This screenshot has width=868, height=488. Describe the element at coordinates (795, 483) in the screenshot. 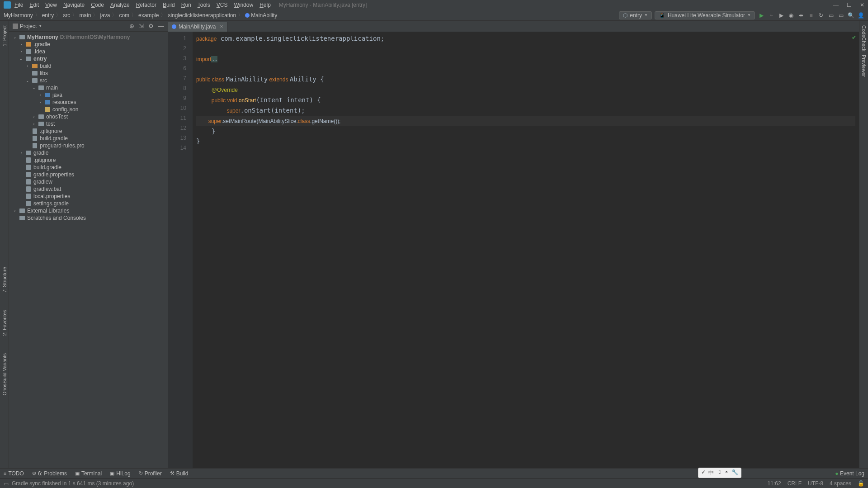

I see `line-ending: CRLF` at that location.